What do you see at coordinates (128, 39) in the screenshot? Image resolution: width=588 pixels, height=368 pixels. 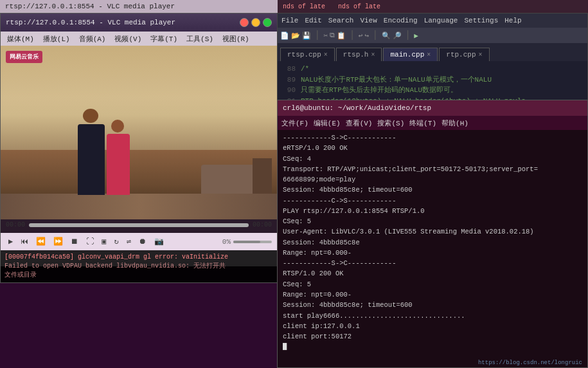 I see `vlc-menu-video: 视频(V)` at bounding box center [128, 39].